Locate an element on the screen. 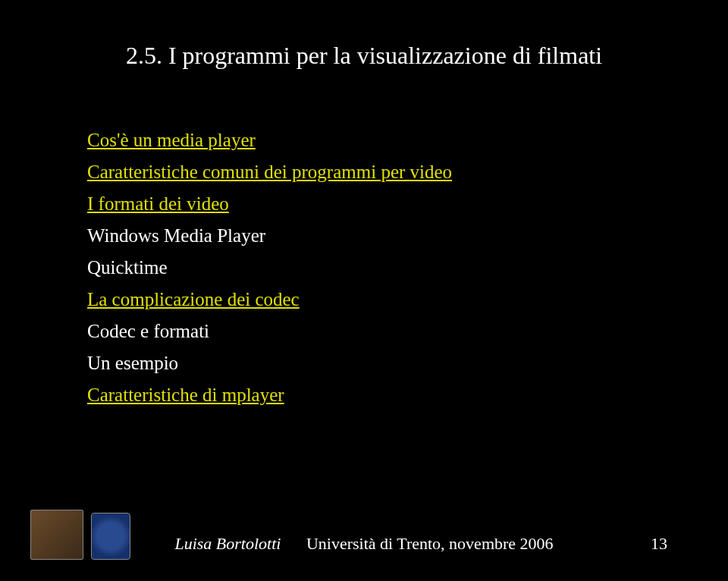 This screenshot has height=581, width=728. item-link: Caratteristiche di mplayer is located at coordinates (186, 394).